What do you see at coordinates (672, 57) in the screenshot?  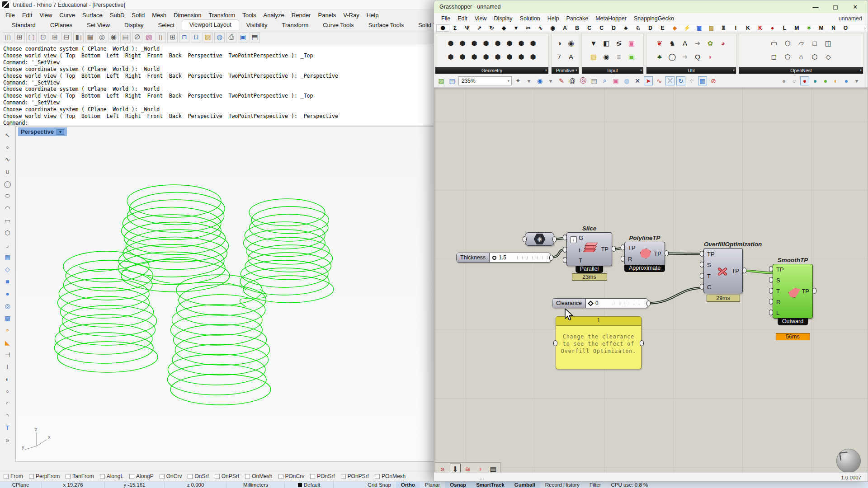 I see `component-icon: ◯` at bounding box center [672, 57].